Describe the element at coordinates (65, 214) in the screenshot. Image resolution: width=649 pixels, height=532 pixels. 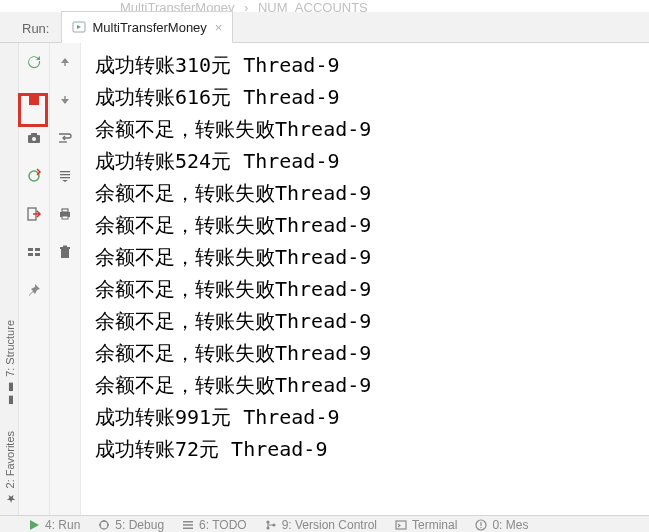
I see `print-button` at that location.